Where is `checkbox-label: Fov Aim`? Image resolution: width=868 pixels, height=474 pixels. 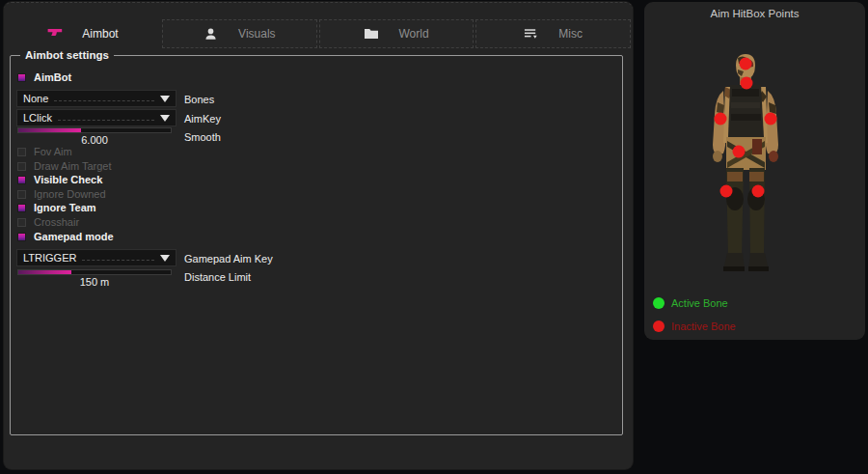
checkbox-label: Fov Aim is located at coordinates (53, 152).